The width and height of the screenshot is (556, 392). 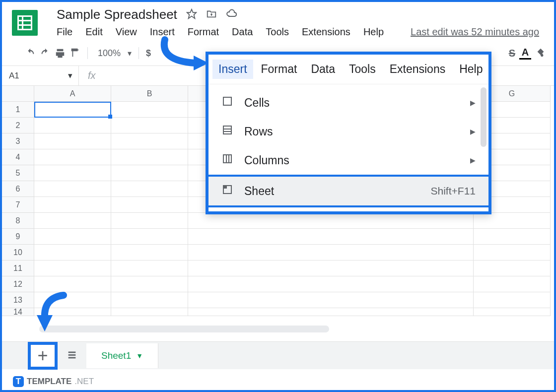 I want to click on text-color-button: A, so click(x=525, y=53).